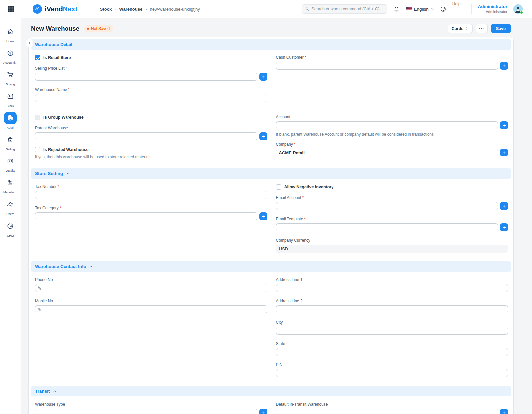 This screenshot has height=414, width=532. Describe the element at coordinates (459, 4) in the screenshot. I see `help-menu: Help` at that location.